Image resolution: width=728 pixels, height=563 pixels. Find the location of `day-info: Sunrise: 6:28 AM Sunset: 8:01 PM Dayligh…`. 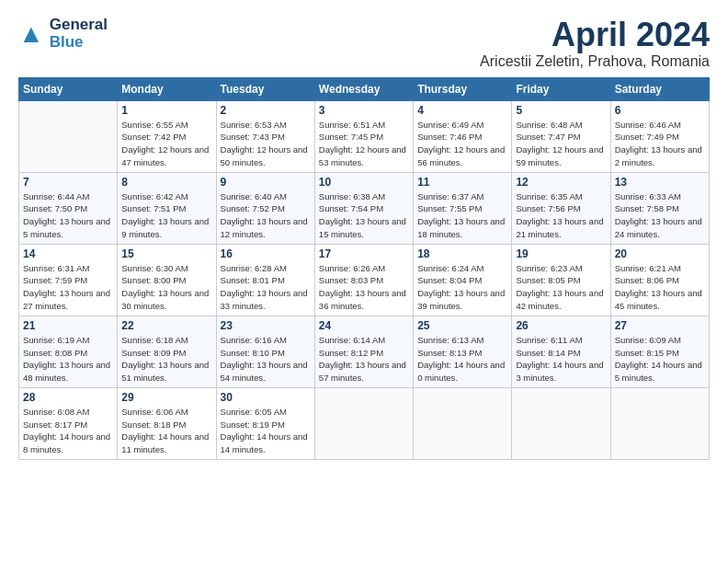

day-info: Sunrise: 6:28 AM Sunset: 8:01 PM Dayligh… is located at coordinates (266, 287).